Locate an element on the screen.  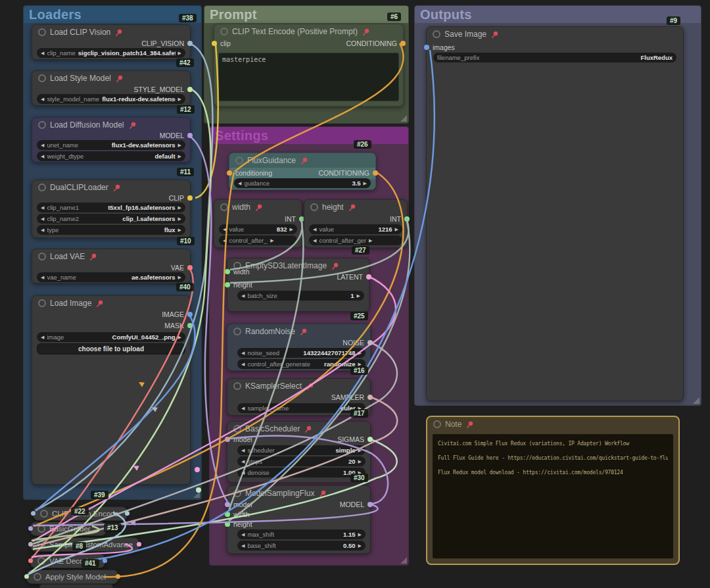
widget-unet-name: ◀unet_nameflux1-dev.safetensors▶ is located at coordinates (111, 145).